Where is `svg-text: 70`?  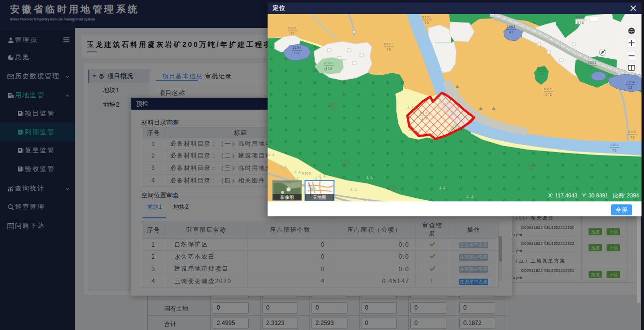 svg-text: 70 is located at coordinates (388, 50).